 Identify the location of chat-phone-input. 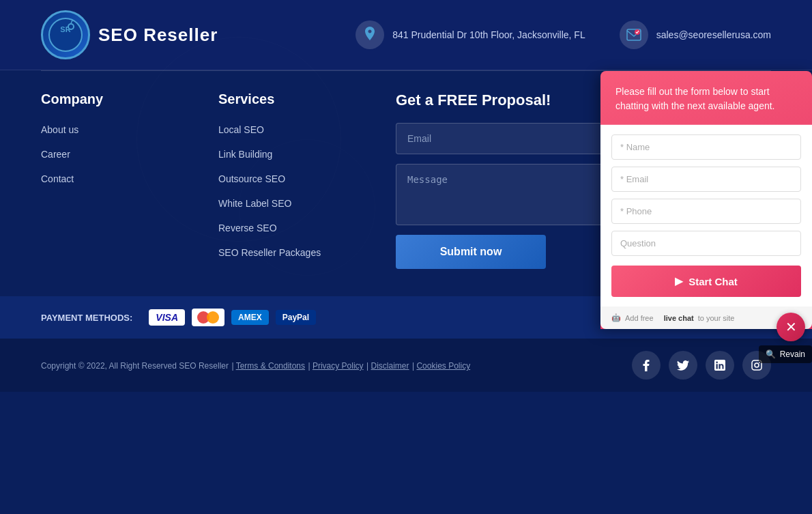
(706, 212).